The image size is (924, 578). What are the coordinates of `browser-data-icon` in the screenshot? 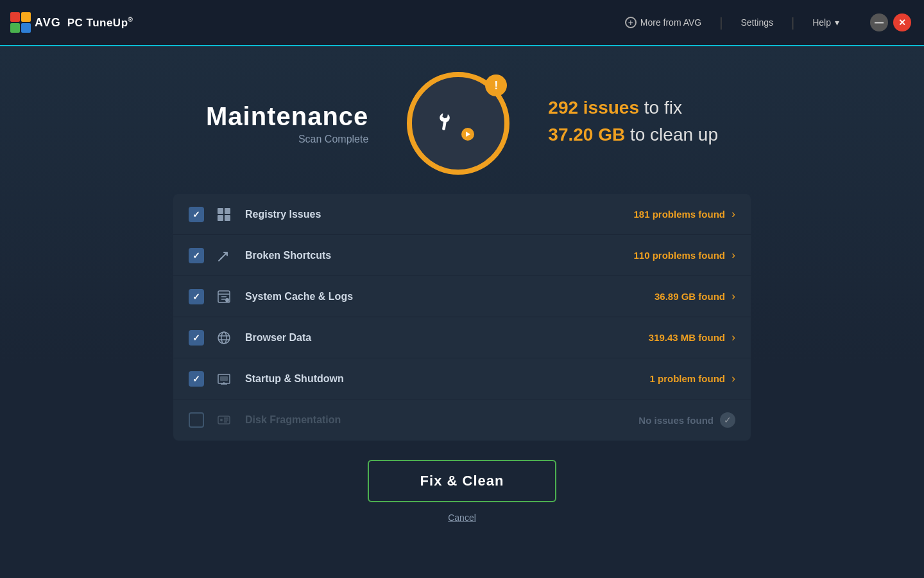 It's located at (224, 338).